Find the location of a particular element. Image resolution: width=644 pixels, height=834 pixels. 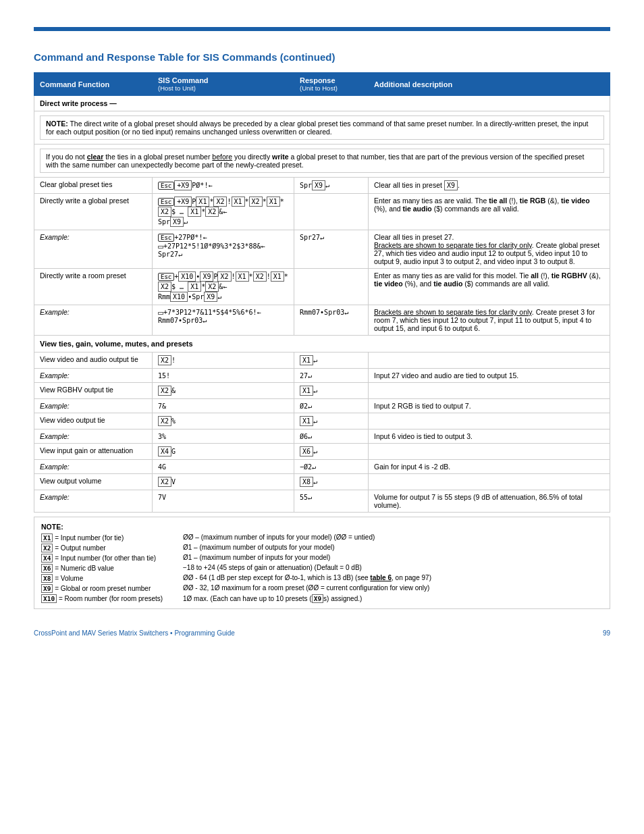

cmd-name-view-volume: View output volume is located at coordinates (93, 482).